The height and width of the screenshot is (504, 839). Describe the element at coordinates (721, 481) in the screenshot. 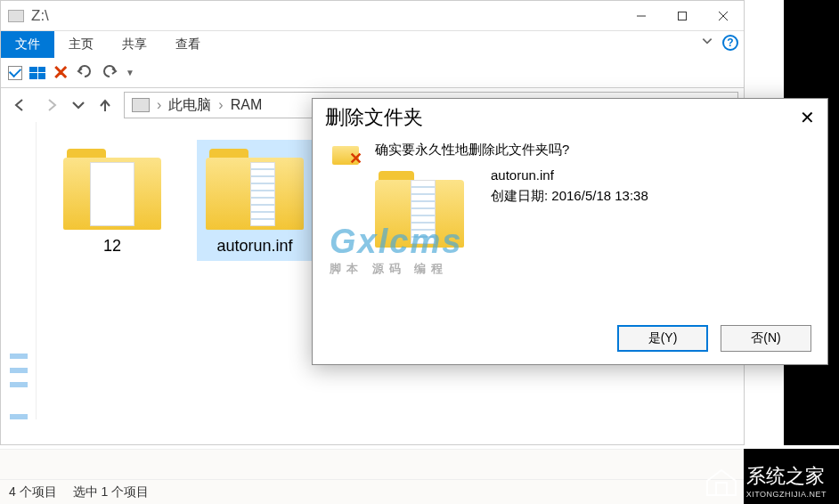

I see `logo-icon` at that location.